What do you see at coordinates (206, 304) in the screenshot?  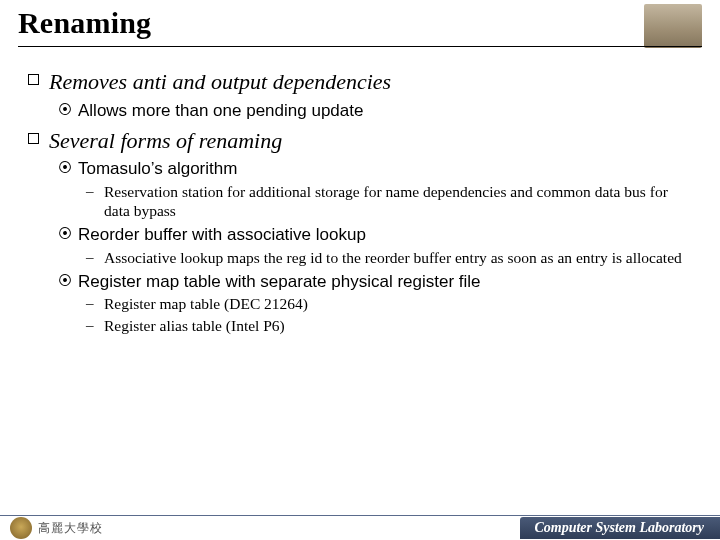 I see `bullet-text: Register map table (DEC 21264)` at bounding box center [206, 304].